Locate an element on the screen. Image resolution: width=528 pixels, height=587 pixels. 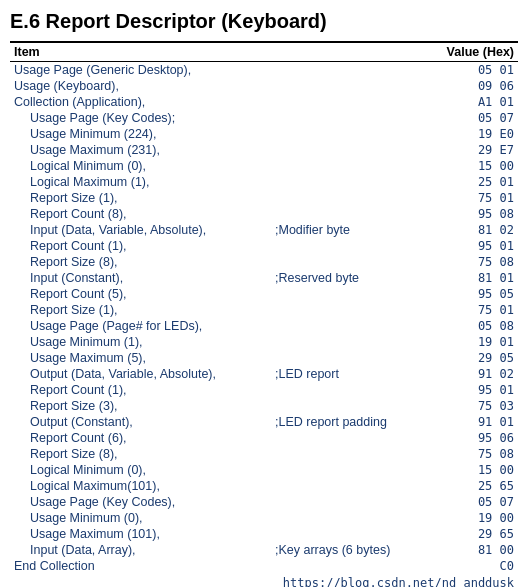
value-cell: 29 E7 is located at coordinates (471, 150).